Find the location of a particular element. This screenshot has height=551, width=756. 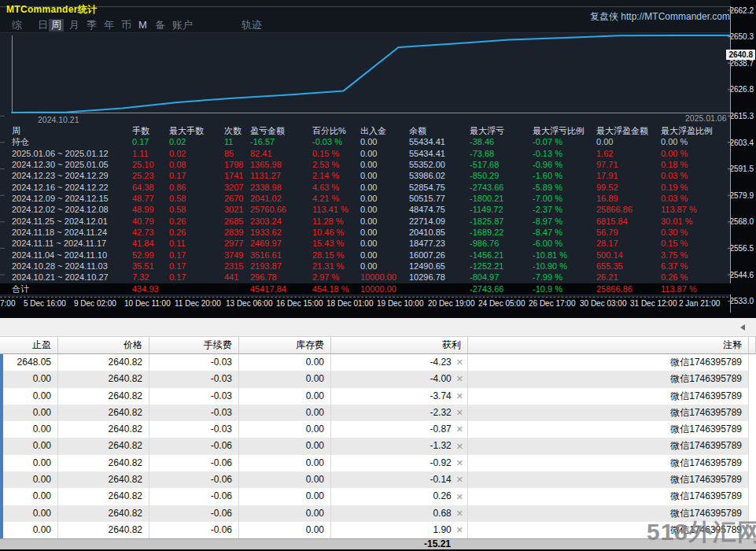

menu-item-轨迹: 轨迹 is located at coordinates (252, 25).